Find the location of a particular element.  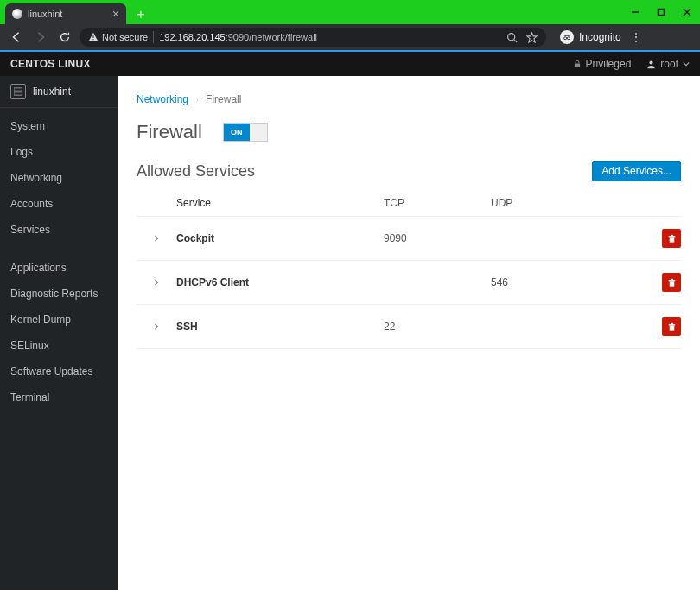

address-trail: Incognito ⋮ is located at coordinates (601, 37).